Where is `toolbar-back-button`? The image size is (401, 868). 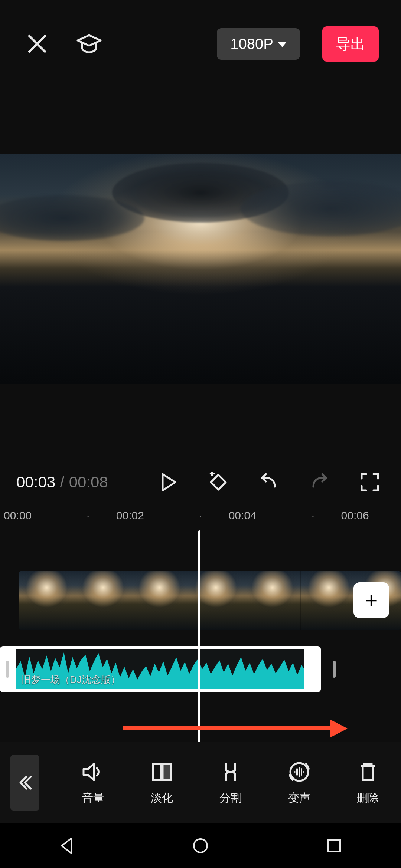
toolbar-back-button is located at coordinates (25, 783).